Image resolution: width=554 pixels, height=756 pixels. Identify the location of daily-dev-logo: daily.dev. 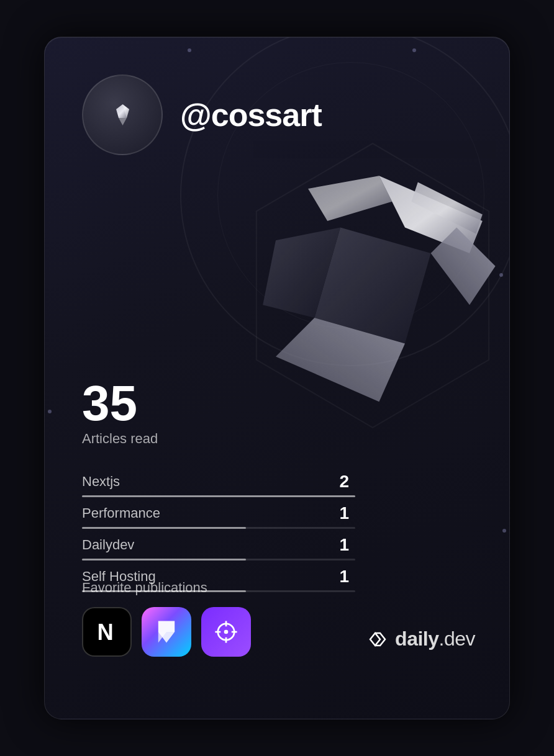
(421, 639).